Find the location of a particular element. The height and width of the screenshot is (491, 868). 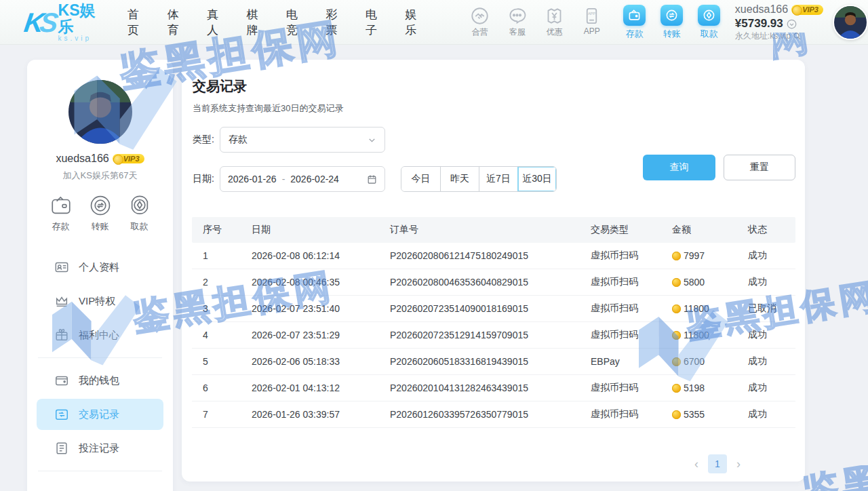

username: xuedsa166 is located at coordinates (762, 9).